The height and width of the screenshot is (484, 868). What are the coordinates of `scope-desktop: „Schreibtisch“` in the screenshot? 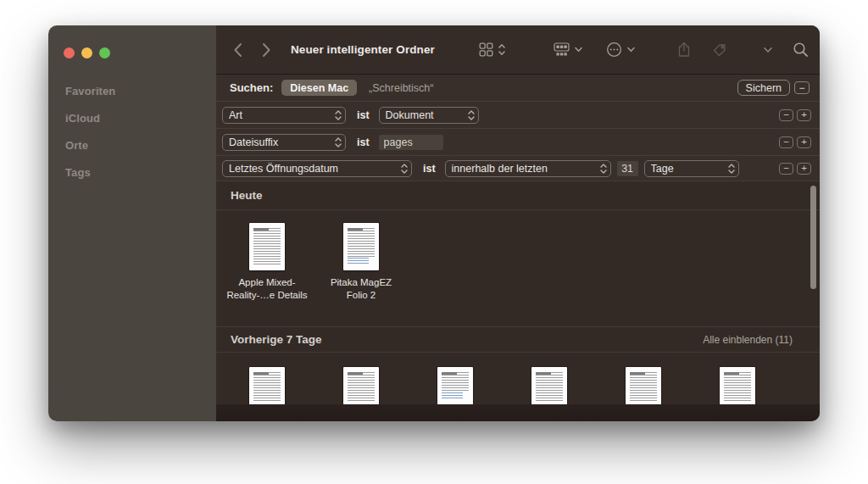 It's located at (401, 88).